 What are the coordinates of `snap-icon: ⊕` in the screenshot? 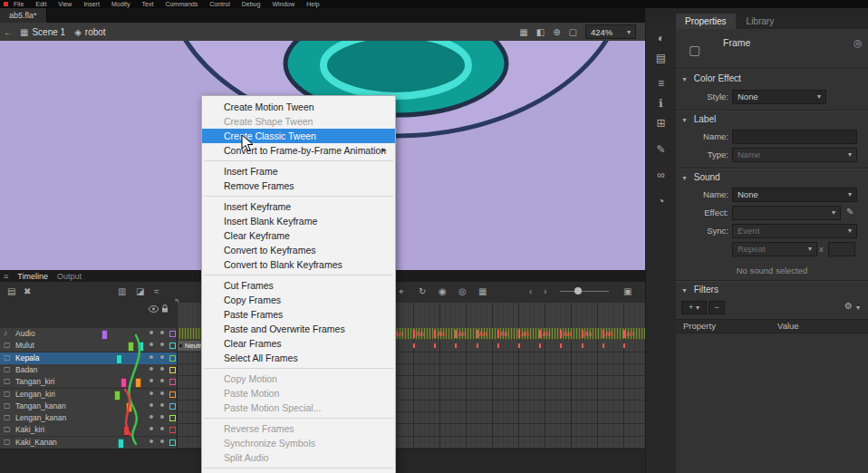 It's located at (556, 33).